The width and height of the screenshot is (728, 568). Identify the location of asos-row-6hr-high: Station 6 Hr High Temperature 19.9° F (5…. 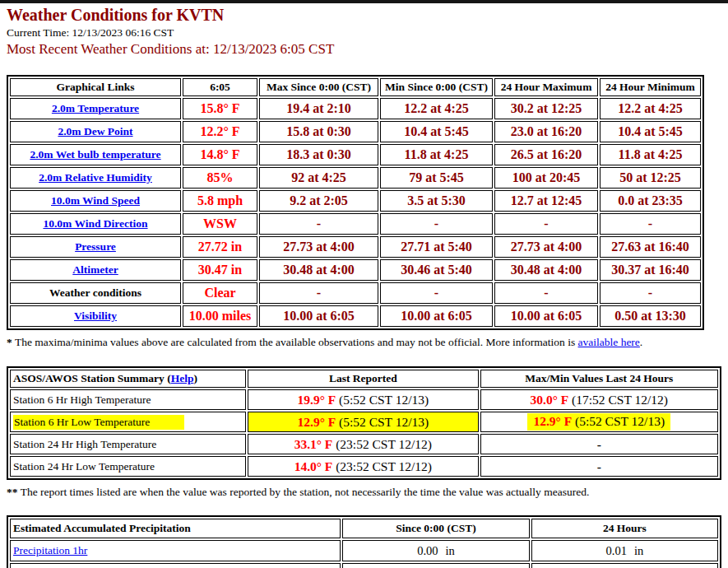
(364, 400).